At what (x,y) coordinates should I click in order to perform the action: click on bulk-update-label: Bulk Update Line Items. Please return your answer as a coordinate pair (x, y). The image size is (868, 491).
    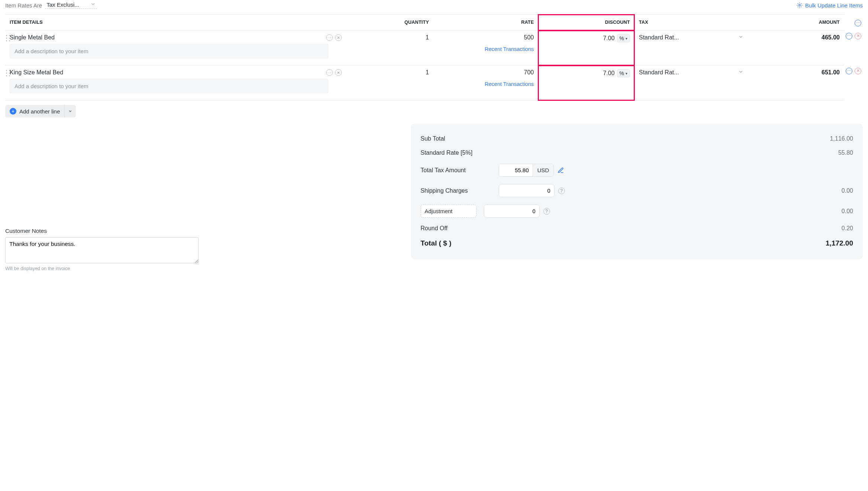
    Looking at the image, I should click on (834, 5).